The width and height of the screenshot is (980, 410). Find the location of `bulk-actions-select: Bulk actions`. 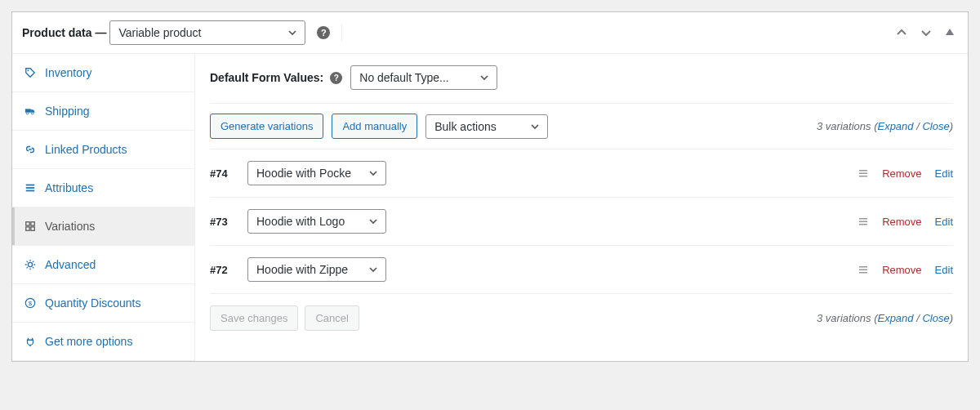

bulk-actions-select: Bulk actions is located at coordinates (487, 127).